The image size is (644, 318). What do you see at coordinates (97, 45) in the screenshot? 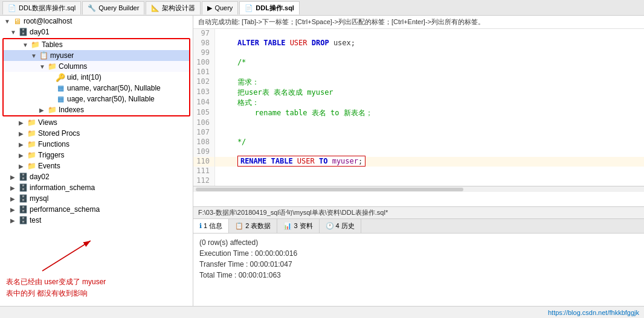
I see `sidebar-item-tables: ▼ 📁 Tables` at bounding box center [97, 45].